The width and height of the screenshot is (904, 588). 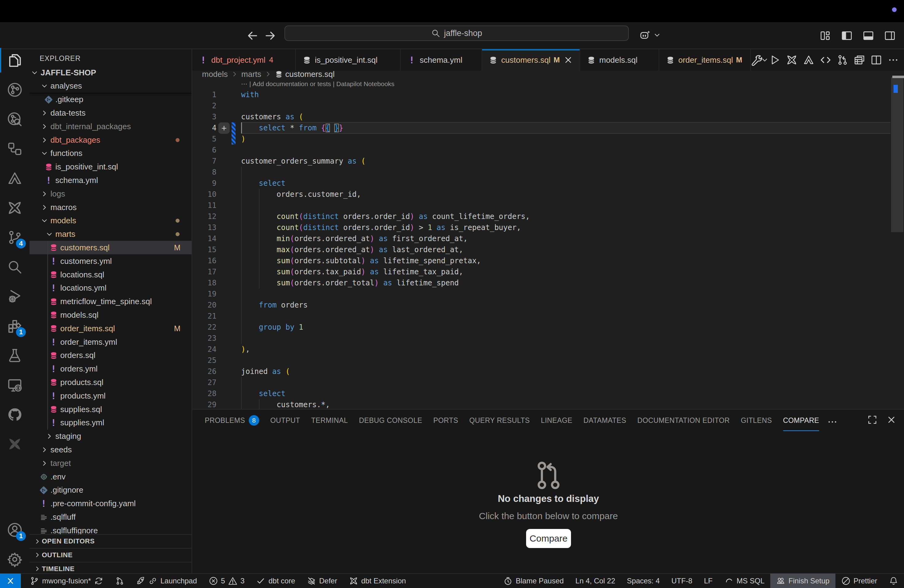 What do you see at coordinates (15, 326) in the screenshot?
I see `activity-bar-item-extensions: 1` at bounding box center [15, 326].